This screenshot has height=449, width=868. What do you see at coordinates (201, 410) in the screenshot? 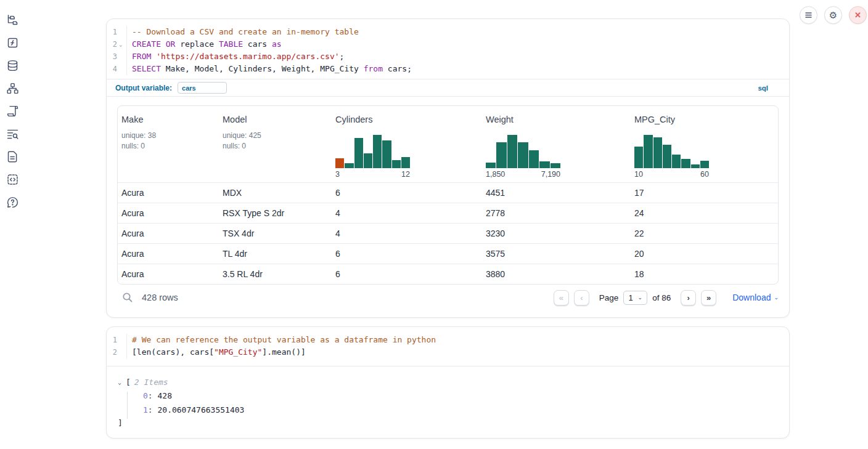
I see `entry-value: 20.060747663551403` at bounding box center [201, 410].